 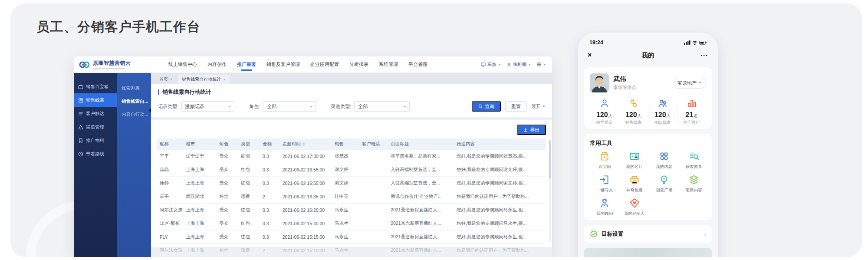 I want to click on submenu-lead-list: 线索列表, so click(x=134, y=88).